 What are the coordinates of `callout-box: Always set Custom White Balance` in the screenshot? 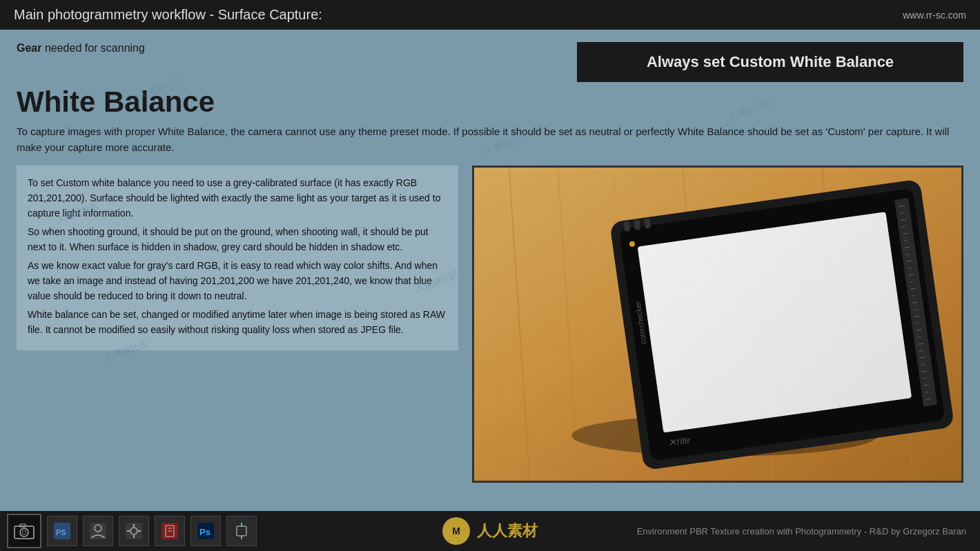 It's located at (770, 62).